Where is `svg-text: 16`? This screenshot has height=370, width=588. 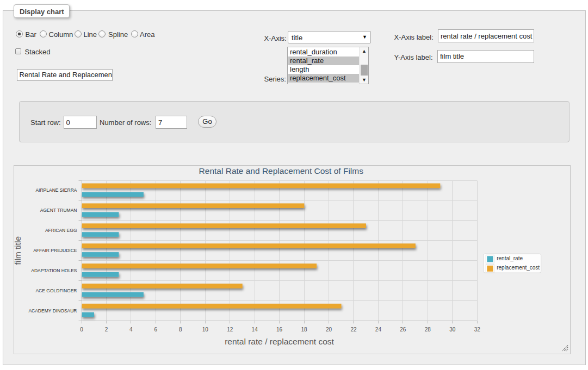 svg-text: 16 is located at coordinates (280, 329).